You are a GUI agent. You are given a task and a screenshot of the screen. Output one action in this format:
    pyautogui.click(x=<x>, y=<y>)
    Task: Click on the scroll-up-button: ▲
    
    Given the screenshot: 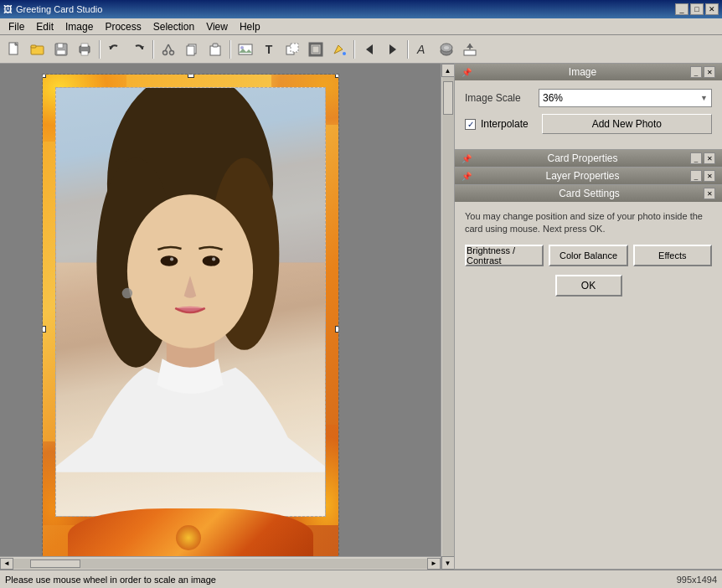 What is the action you would take?
    pyautogui.click(x=448, y=70)
    